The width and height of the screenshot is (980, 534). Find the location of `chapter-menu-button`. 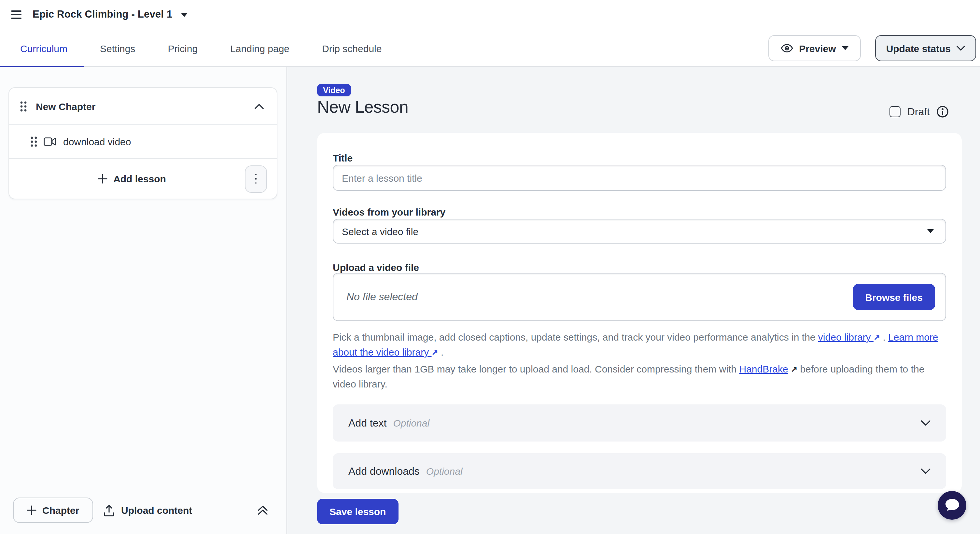

chapter-menu-button is located at coordinates (256, 179).